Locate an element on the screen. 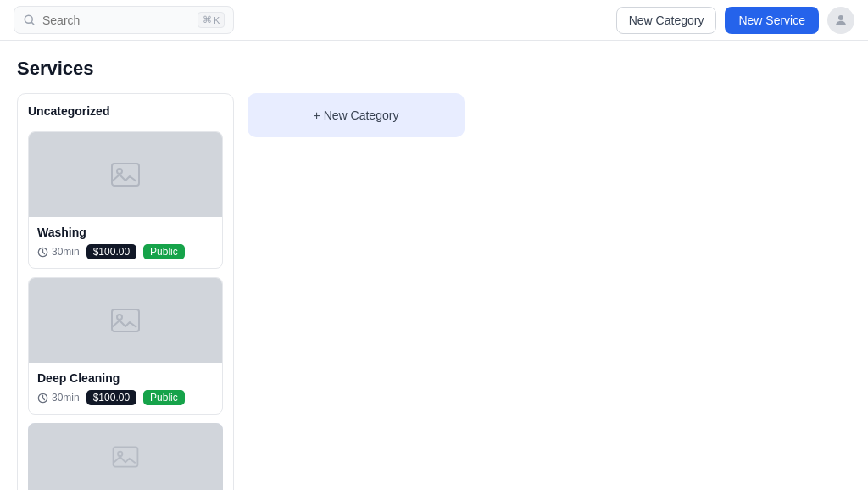  service-meta-deep-cleaning: 30min $100.00 Public is located at coordinates (125, 398).